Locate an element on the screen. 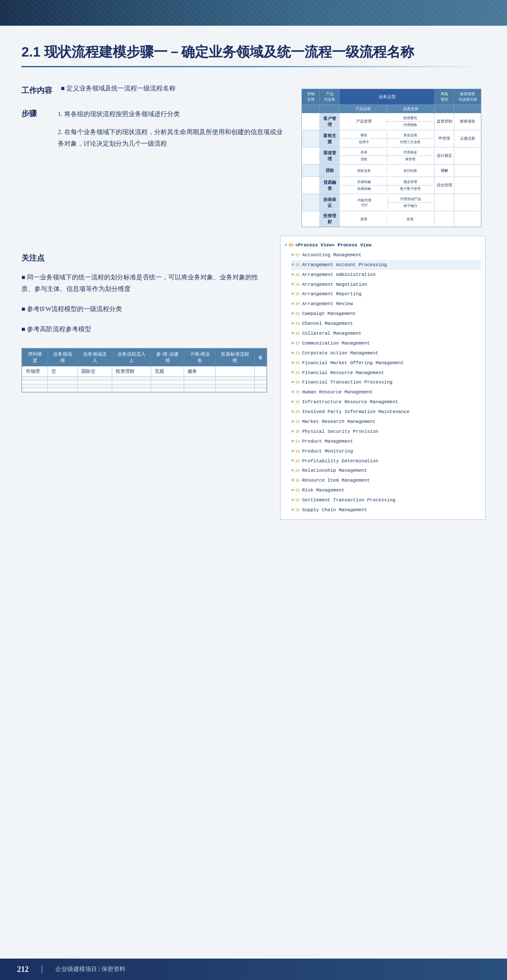 The height and width of the screenshot is (980, 507). expand-icon-19: ⊞ is located at coordinates (293, 432).